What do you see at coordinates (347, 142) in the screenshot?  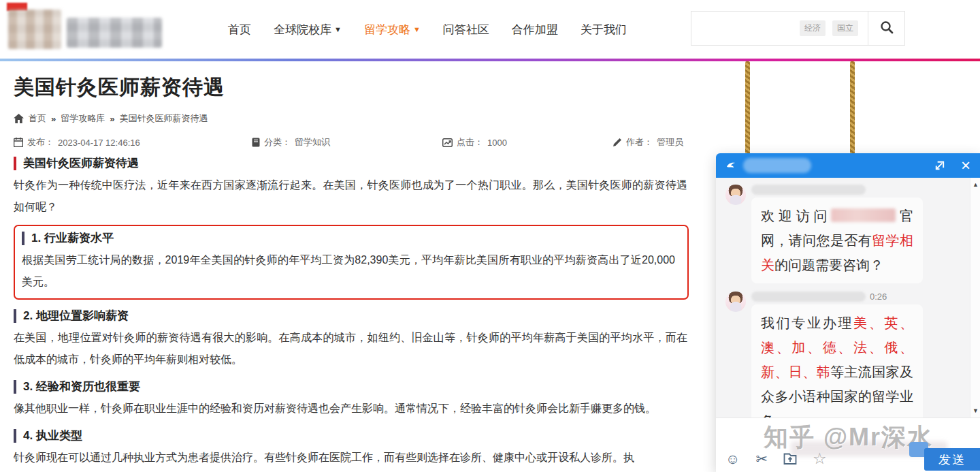 I see `meta-category: 分类： 留学知识` at bounding box center [347, 142].